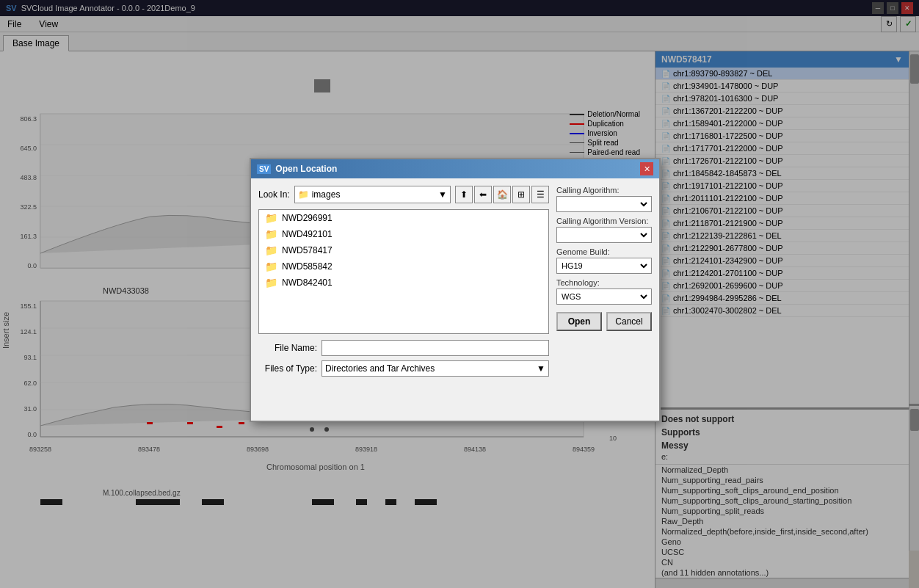  I want to click on file-name-label: NWD842401, so click(307, 283).